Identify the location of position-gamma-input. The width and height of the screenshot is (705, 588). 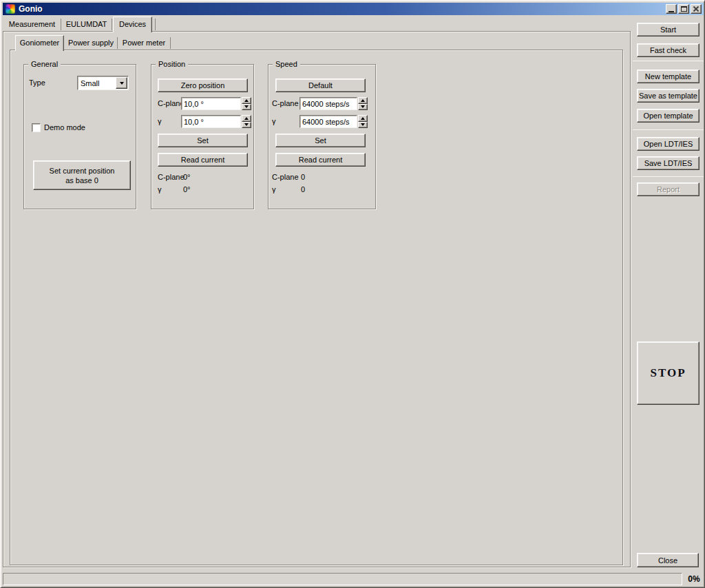
(211, 121).